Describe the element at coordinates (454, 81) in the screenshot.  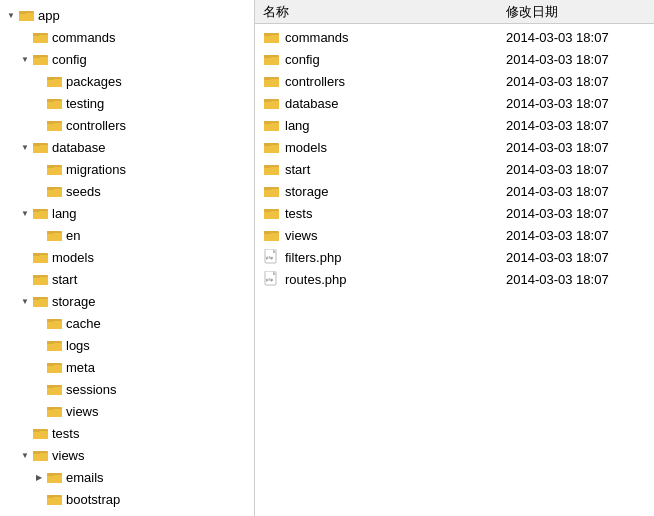
I see `file-row: controllers2014-03-03 18:07` at that location.